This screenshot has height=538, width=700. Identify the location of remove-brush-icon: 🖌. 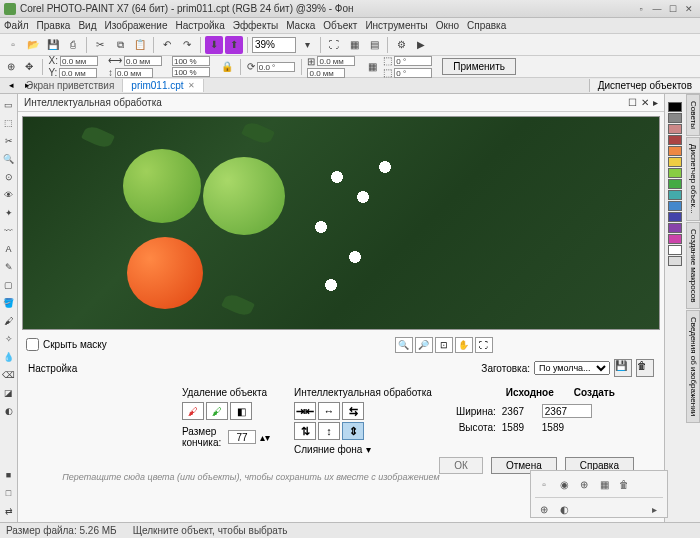
(193, 411).